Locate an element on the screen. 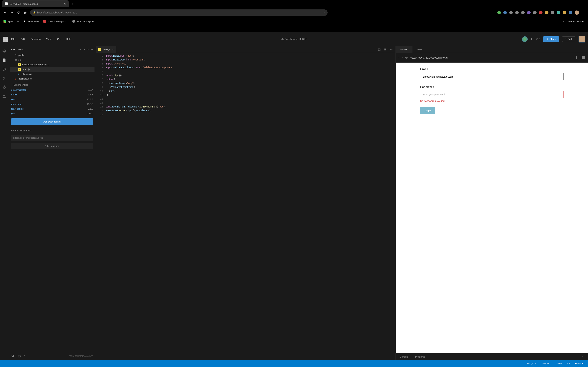 This screenshot has width=588, height=367. back-icon is located at coordinates (5, 13).